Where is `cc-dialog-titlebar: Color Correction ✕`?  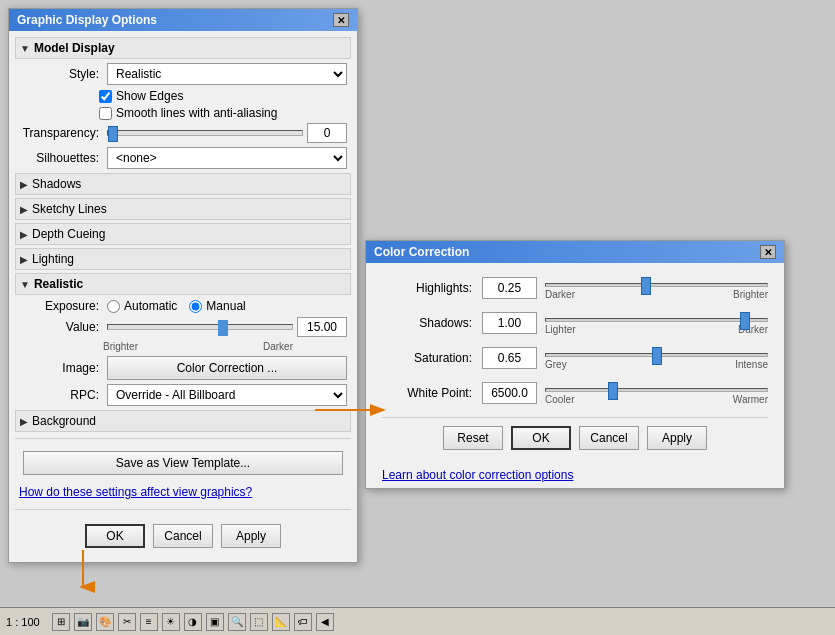 cc-dialog-titlebar: Color Correction ✕ is located at coordinates (575, 252).